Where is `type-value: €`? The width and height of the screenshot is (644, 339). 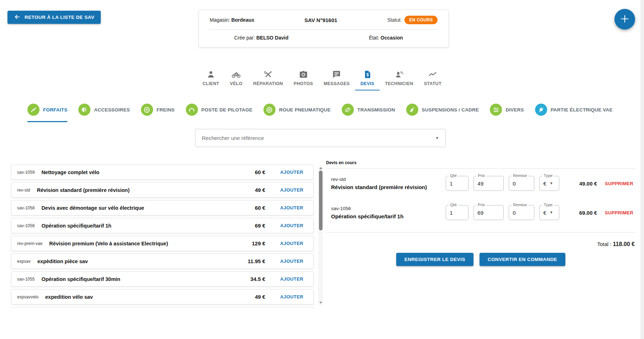
type-value: € is located at coordinates (545, 184).